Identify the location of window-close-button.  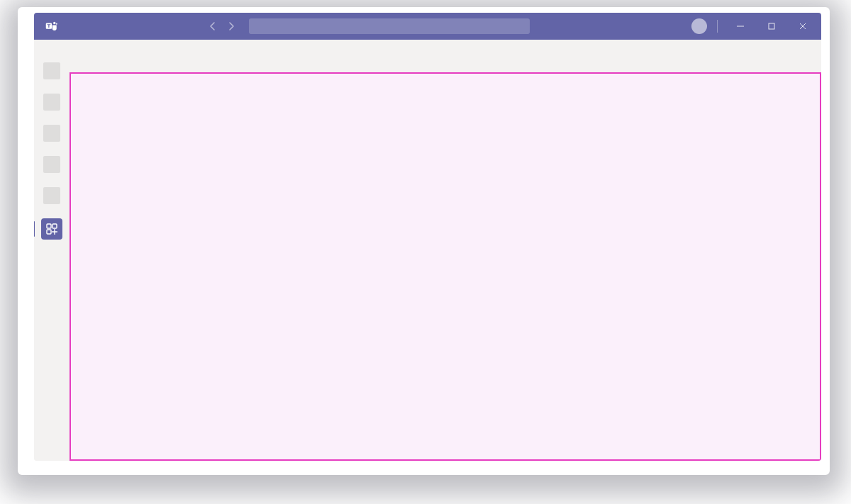
(803, 26).